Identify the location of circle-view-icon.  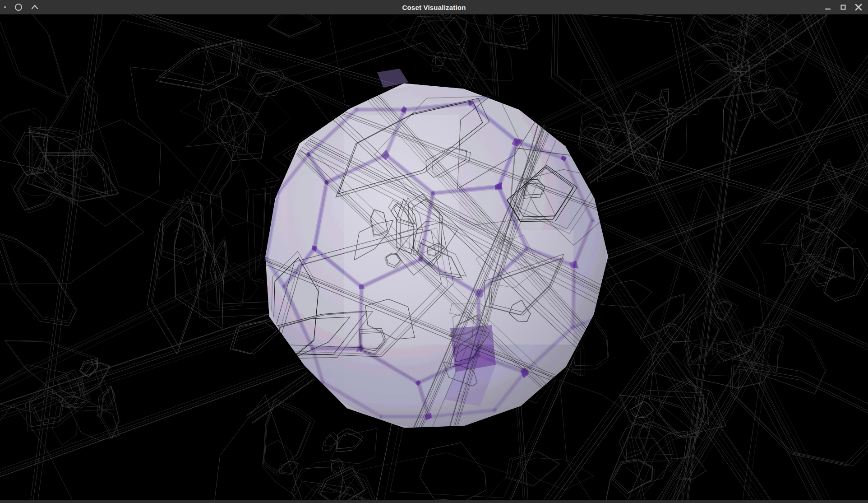
(18, 7).